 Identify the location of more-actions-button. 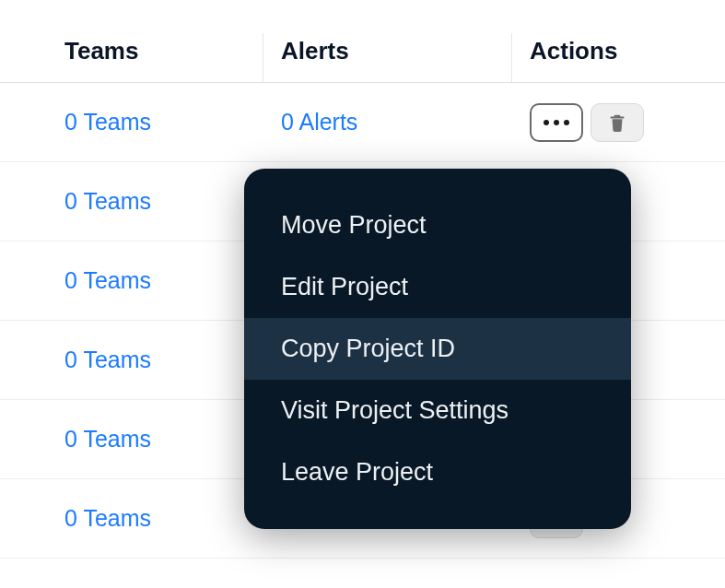
(556, 123).